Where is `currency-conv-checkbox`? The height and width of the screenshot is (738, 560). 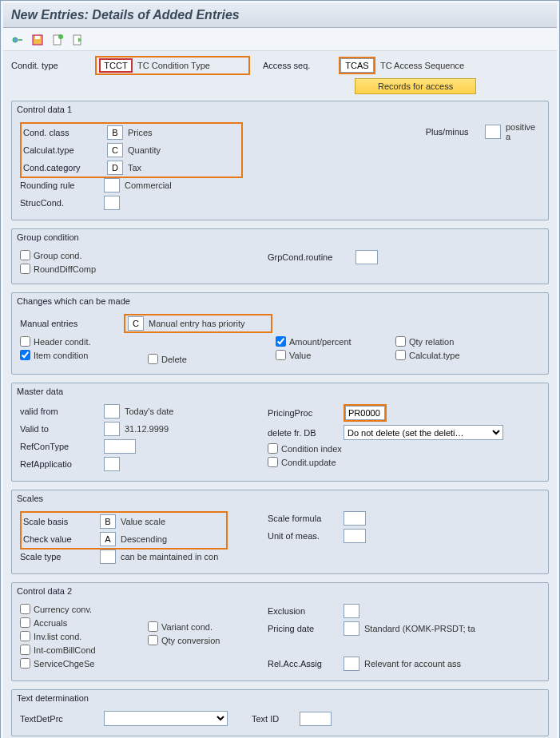 currency-conv-checkbox is located at coordinates (26, 609).